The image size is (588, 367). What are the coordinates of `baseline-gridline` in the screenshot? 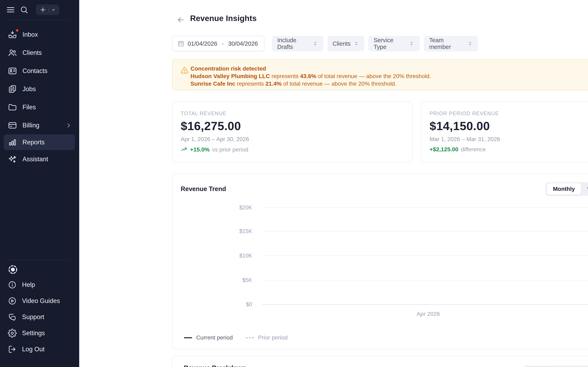 It's located at (425, 304).